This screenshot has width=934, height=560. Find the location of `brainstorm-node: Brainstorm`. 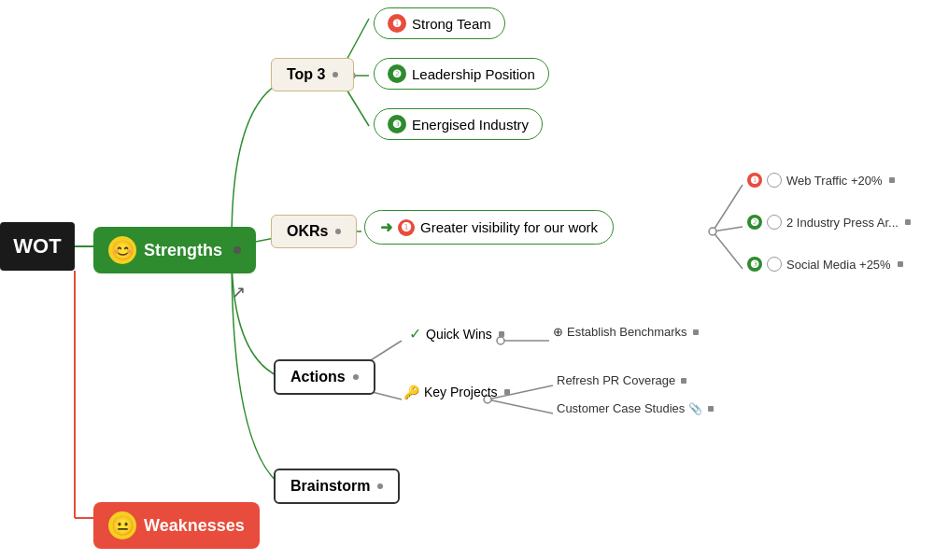

brainstorm-node: Brainstorm is located at coordinates (336, 486).